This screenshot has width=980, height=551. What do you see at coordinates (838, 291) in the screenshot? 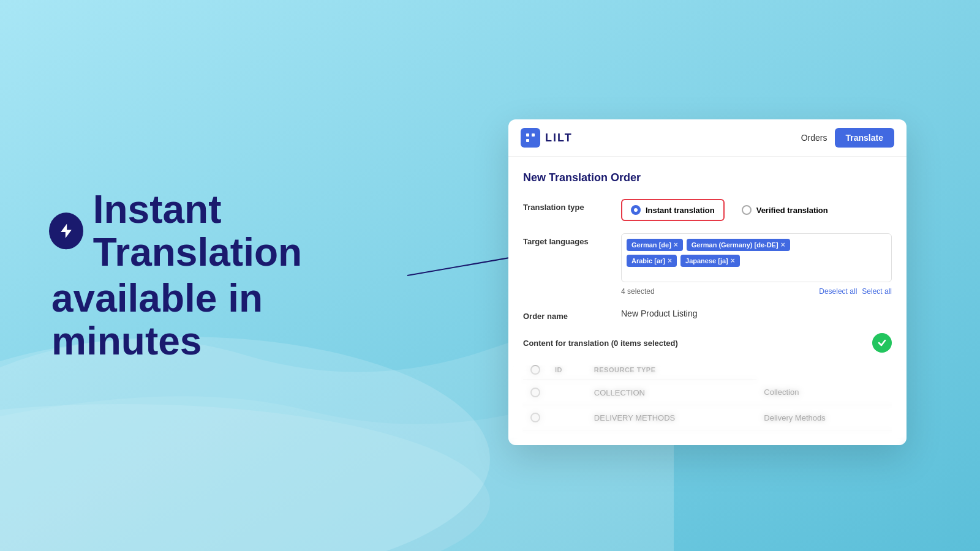
I see `deselect-all-btn: Deselect all` at bounding box center [838, 291].